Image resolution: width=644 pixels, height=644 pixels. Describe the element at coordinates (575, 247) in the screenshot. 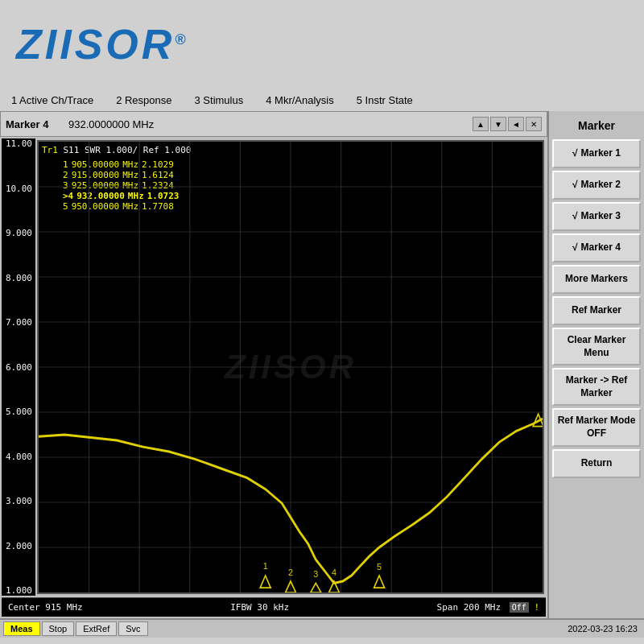

I see `check4: √` at that location.